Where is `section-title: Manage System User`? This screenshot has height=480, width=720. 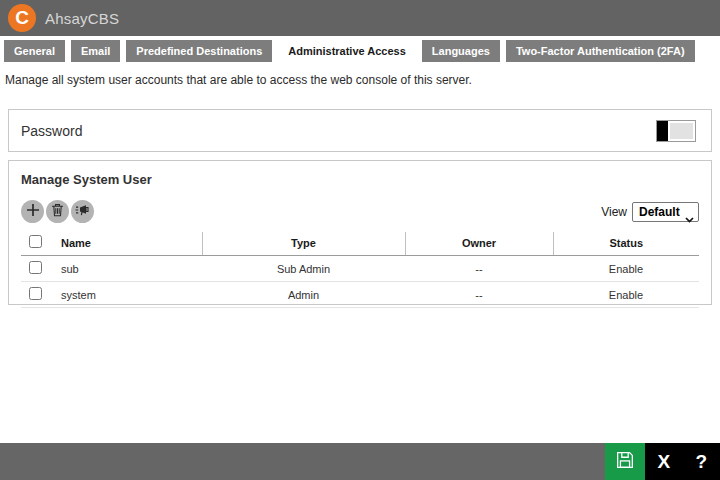
section-title: Manage System User is located at coordinates (360, 180).